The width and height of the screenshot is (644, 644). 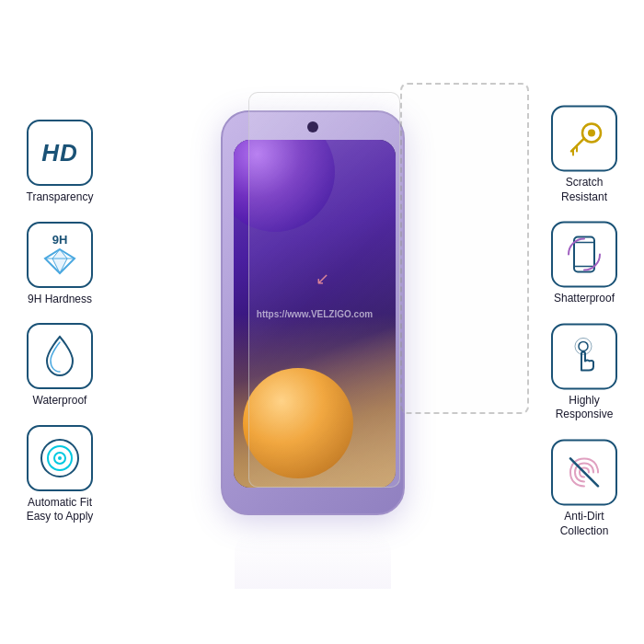 What do you see at coordinates (324, 290) in the screenshot?
I see `screen-protector` at bounding box center [324, 290].